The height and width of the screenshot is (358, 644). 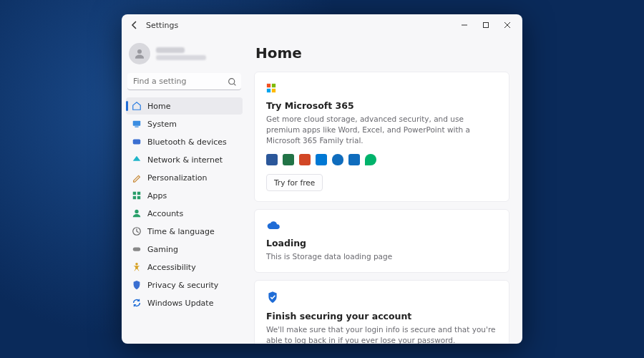 I want to click on defender-icon, so click(x=321, y=160).